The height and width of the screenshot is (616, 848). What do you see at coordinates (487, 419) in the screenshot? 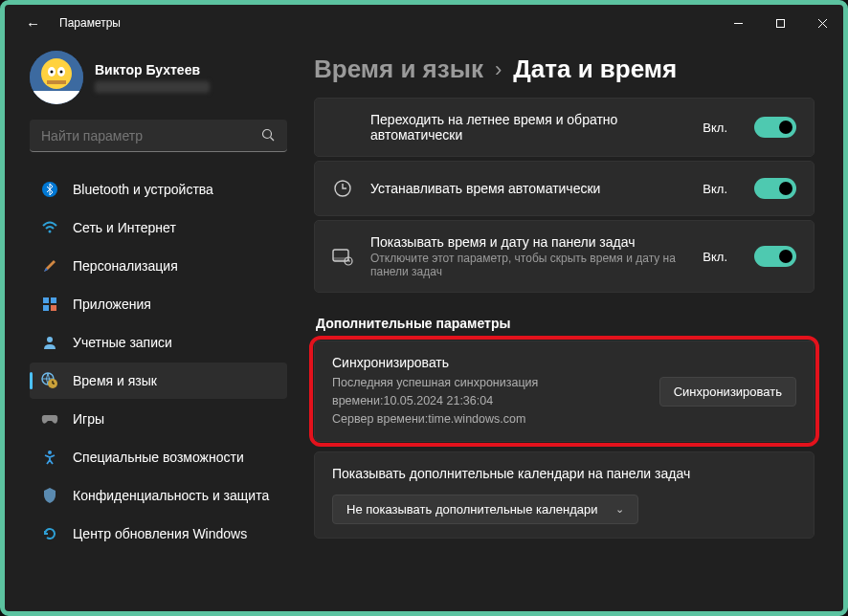
I see `sync-server: Сервер времени:time.windows.com` at bounding box center [487, 419].